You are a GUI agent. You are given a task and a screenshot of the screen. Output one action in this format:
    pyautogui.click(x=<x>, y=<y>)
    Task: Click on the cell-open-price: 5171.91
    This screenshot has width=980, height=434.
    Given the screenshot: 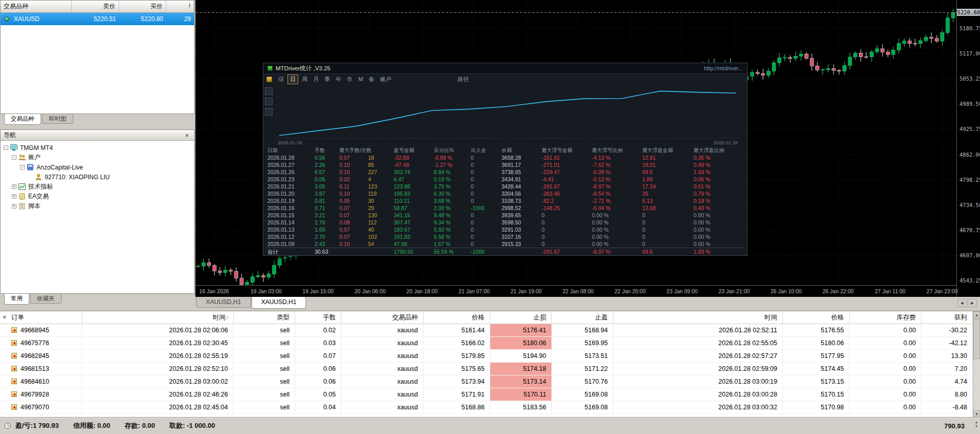 What is the action you would take?
    pyautogui.click(x=457, y=394)
    